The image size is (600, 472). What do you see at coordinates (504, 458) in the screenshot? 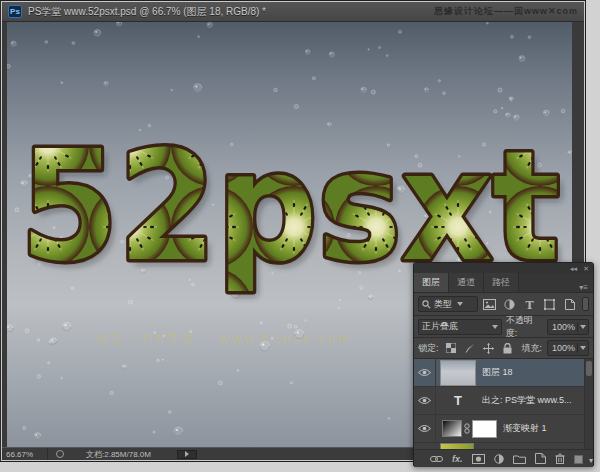
I see `panel-bottom-bar: fx.` at bounding box center [504, 458].